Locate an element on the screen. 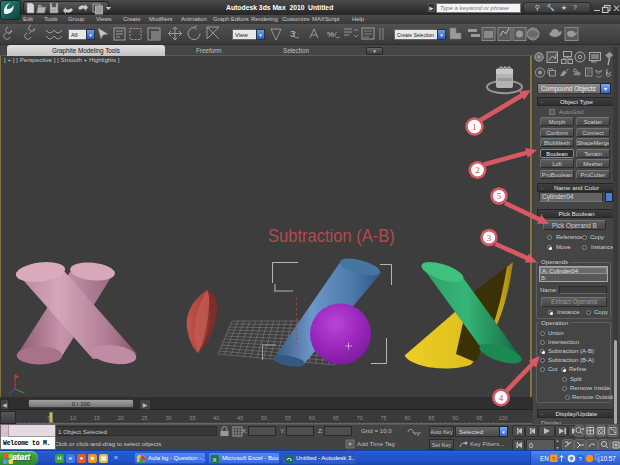 The width and height of the screenshot is (620, 465). svg-text: 5 is located at coordinates (48, 418).